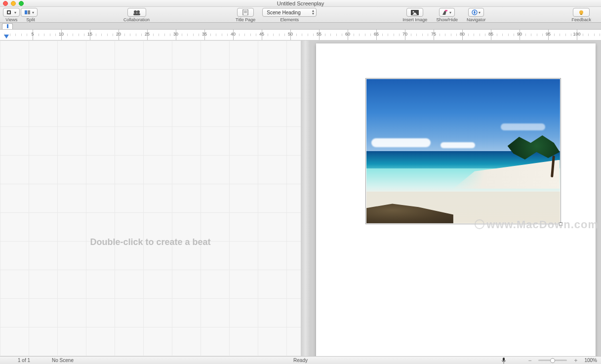  What do you see at coordinates (476, 15) in the screenshot?
I see `navigator-group: ▾ Navigator` at bounding box center [476, 15].